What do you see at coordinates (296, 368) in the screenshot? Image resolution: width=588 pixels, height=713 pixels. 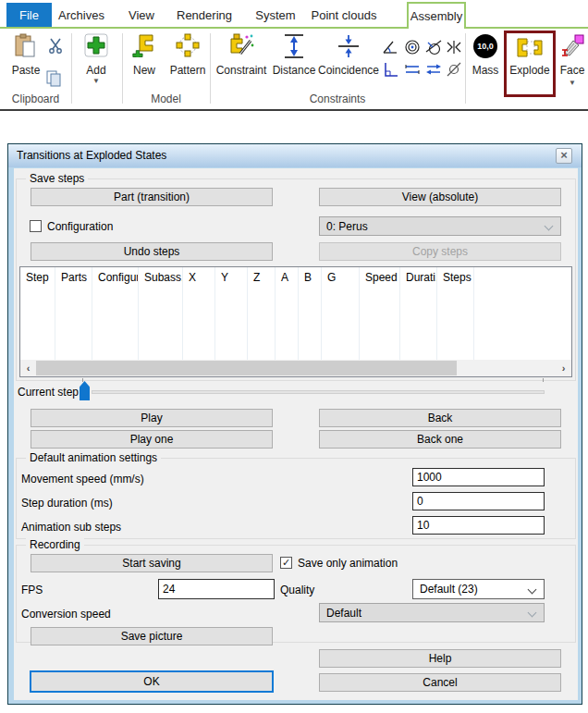 I see `horizontal-scrollbar: ‹ ›` at bounding box center [296, 368].